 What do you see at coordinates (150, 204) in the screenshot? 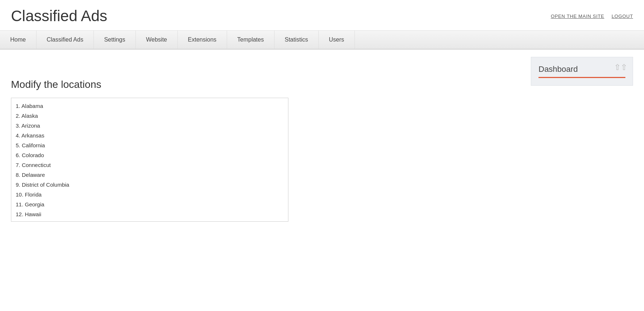
I see `list-item: 11. Georgia` at bounding box center [150, 204].